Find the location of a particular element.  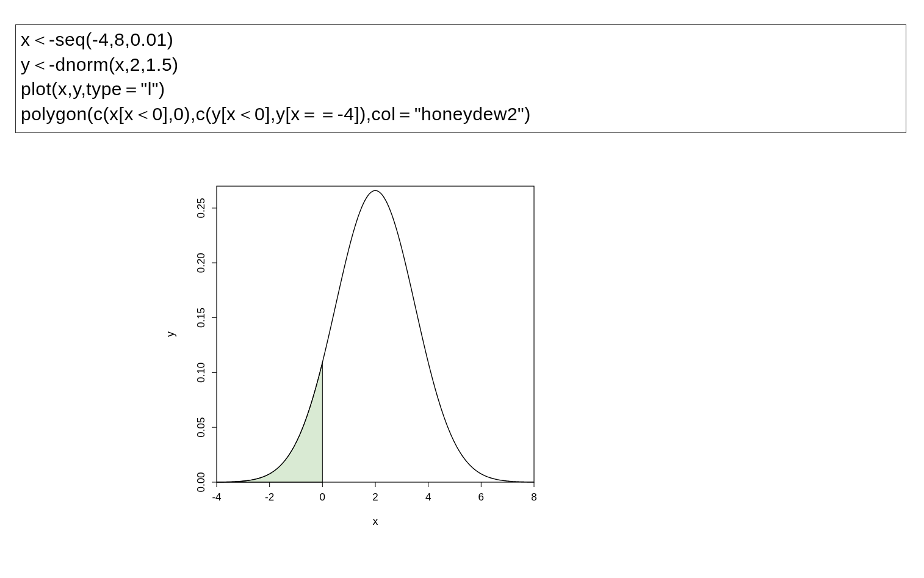

x-tick-label: 8 is located at coordinates (533, 497).